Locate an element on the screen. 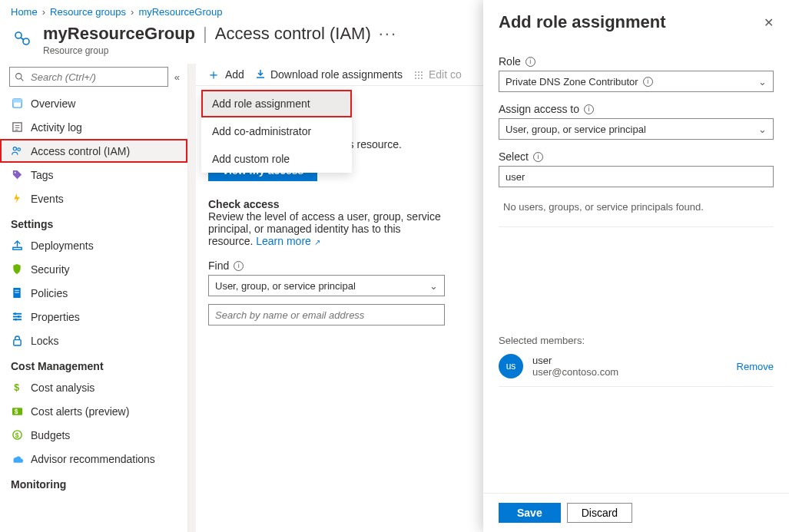 Image resolution: width=789 pixels, height=532 pixels. overview-icon is located at coordinates (17, 104).